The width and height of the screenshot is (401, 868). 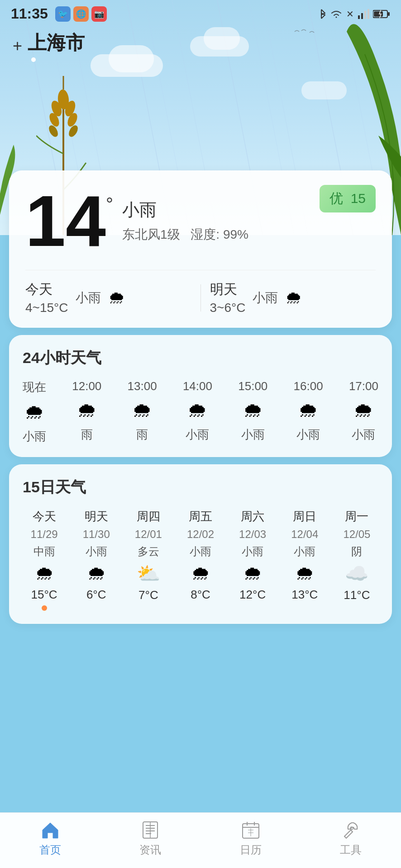 I want to click on status-time: 11:35, so click(x=29, y=14).